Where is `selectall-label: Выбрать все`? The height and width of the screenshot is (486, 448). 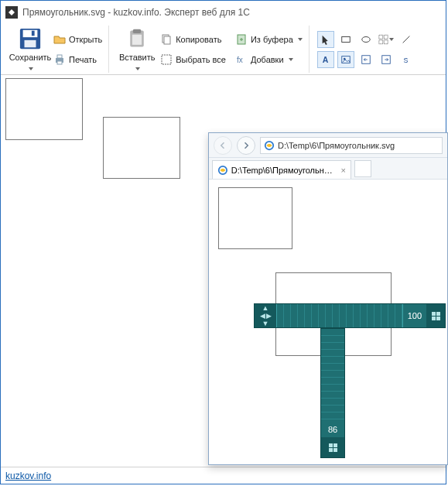
selectall-label: Выбрать все is located at coordinates (201, 60).